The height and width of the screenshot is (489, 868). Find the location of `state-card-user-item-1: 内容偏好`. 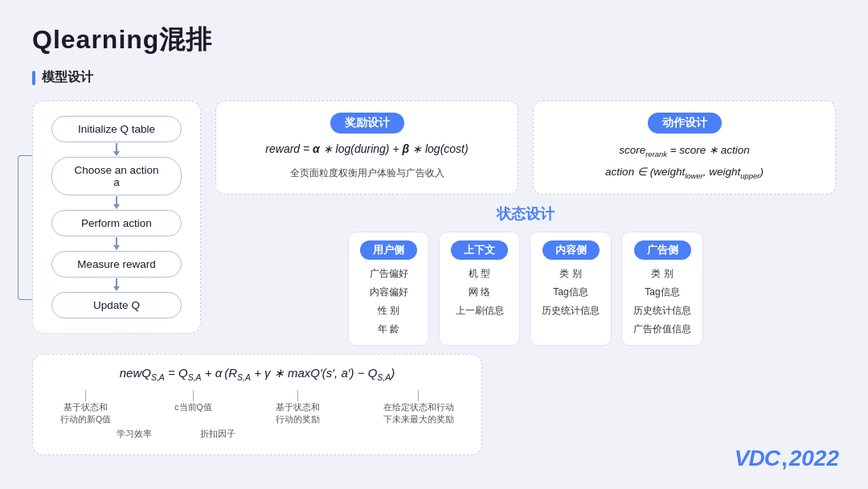

state-card-user-item-1: 内容偏好 is located at coordinates (389, 293).